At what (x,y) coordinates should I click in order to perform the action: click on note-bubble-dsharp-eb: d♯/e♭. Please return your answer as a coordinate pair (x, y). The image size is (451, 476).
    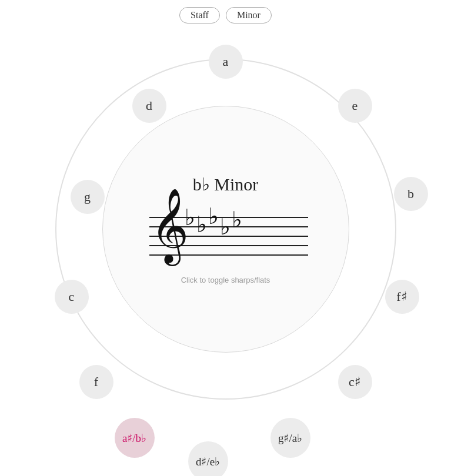
    Looking at the image, I should click on (208, 458).